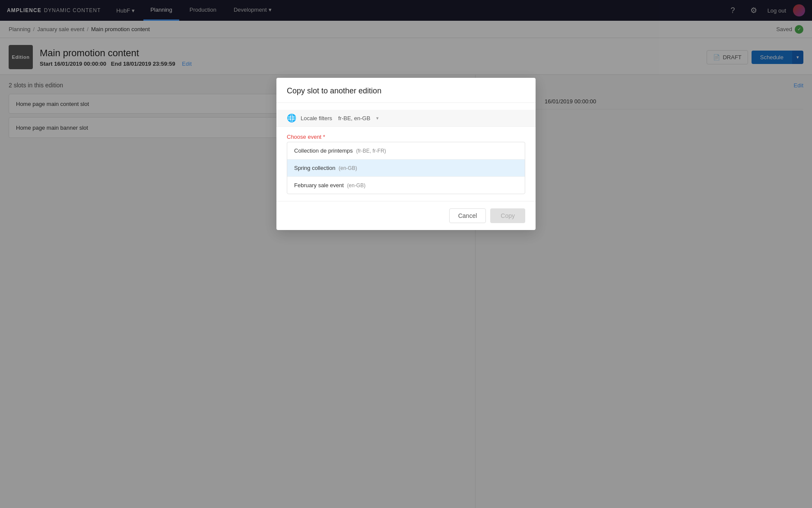 The image size is (812, 508). Describe the element at coordinates (406, 154) in the screenshot. I see `copy-slot-modal: Copy slot to another edition 🌐 Locale fi…` at that location.